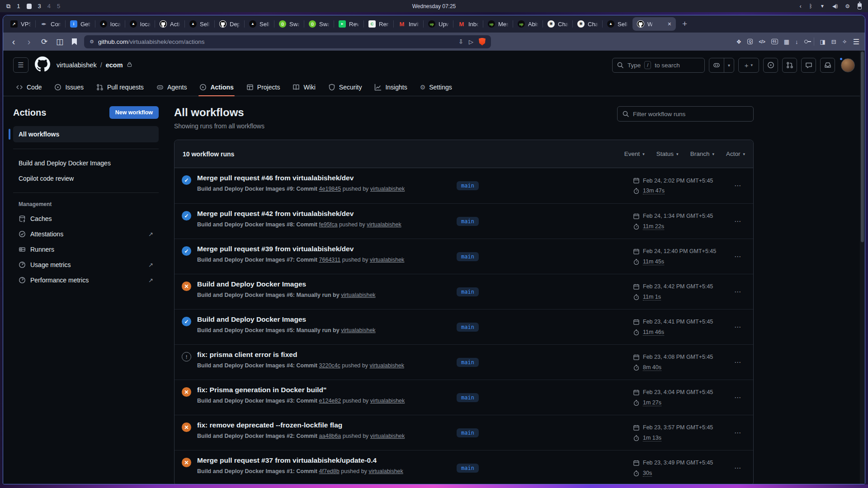  I want to click on sidebar-item-all-workflows: All workflows, so click(86, 134).